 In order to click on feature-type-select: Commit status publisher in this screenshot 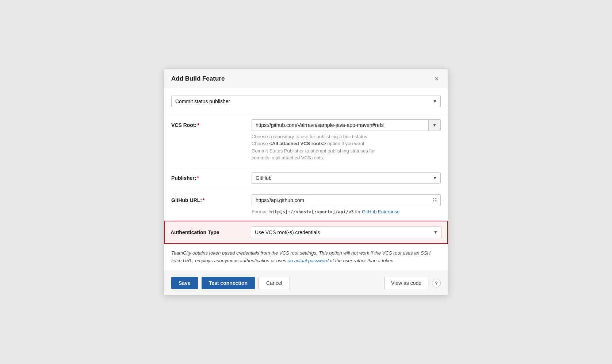, I will do `click(306, 101)`.